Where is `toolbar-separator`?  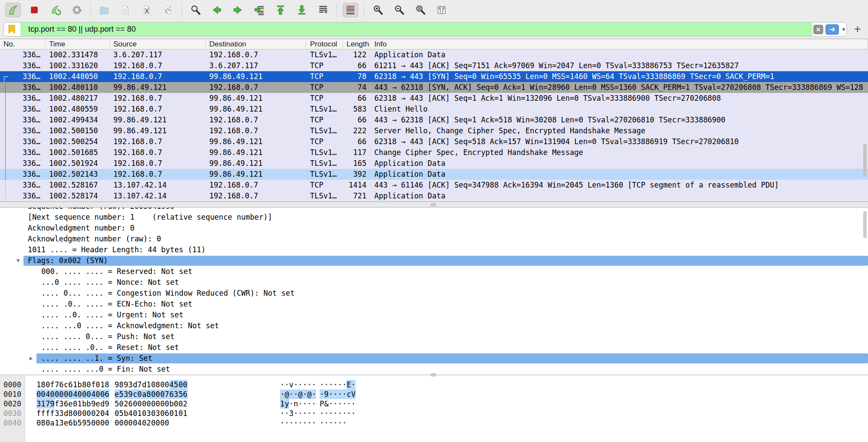 toolbar-separator is located at coordinates (90, 10).